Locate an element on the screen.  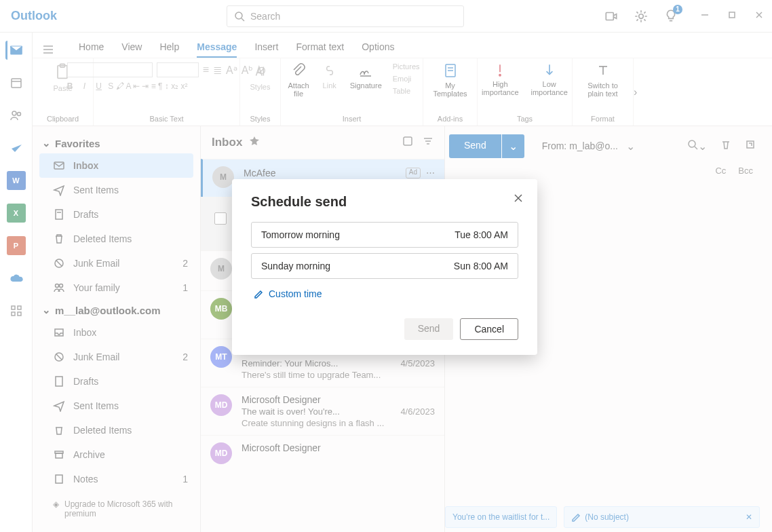
select-icon is located at coordinates (408, 142).